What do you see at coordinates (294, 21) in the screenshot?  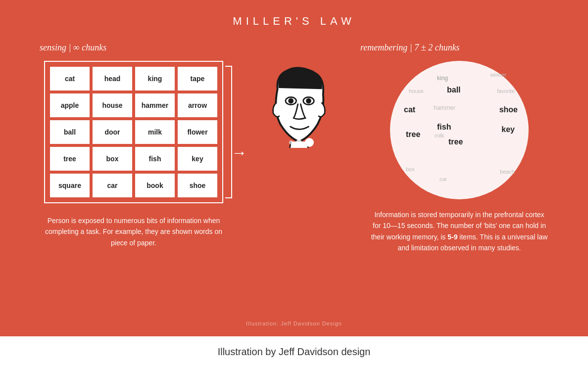 I see `page-title: MILLER'S LAW` at bounding box center [294, 21].